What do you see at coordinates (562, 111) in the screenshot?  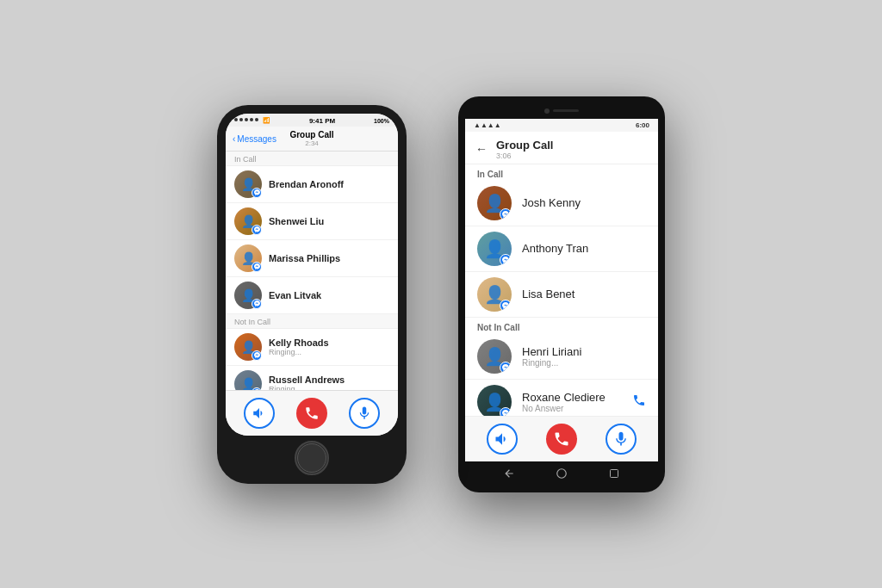 I see `android-top` at bounding box center [562, 111].